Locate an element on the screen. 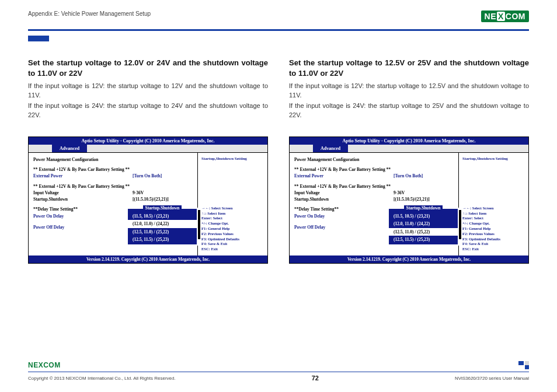 The height and width of the screenshot is (392, 557). nexcom-logo: NEXCOM is located at coordinates (505, 16).